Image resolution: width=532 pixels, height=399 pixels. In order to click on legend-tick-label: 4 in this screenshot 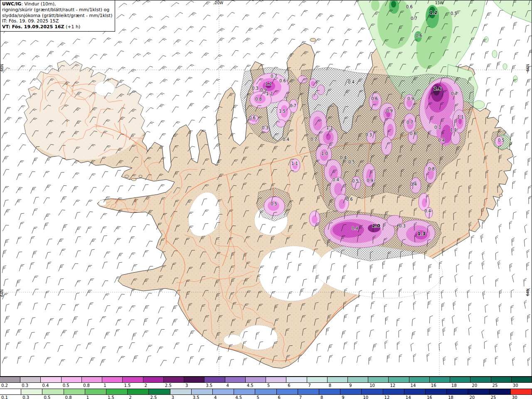, I will do `click(228, 386)`.